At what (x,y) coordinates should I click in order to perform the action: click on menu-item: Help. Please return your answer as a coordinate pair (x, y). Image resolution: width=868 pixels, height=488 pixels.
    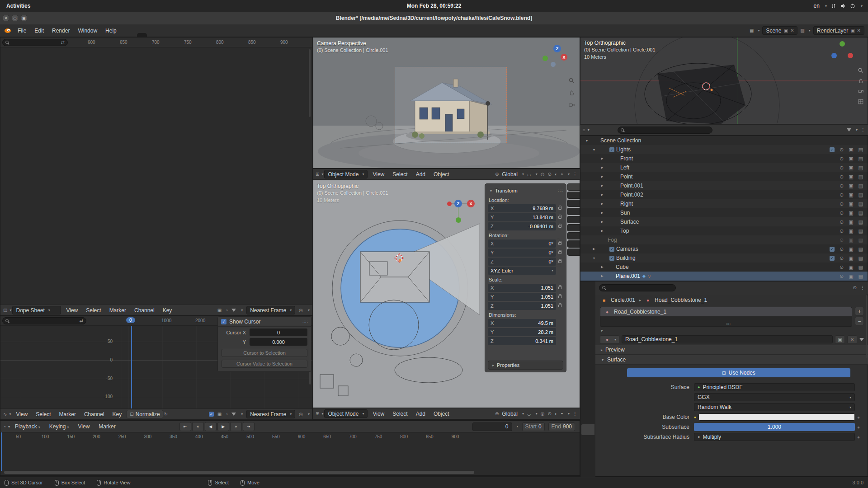
    Looking at the image, I should click on (111, 31).